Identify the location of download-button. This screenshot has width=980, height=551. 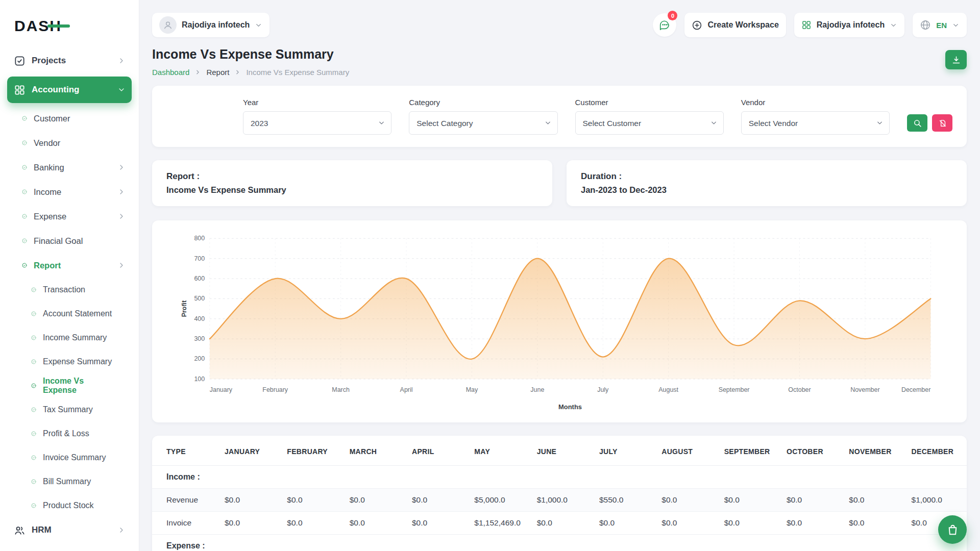
(956, 60).